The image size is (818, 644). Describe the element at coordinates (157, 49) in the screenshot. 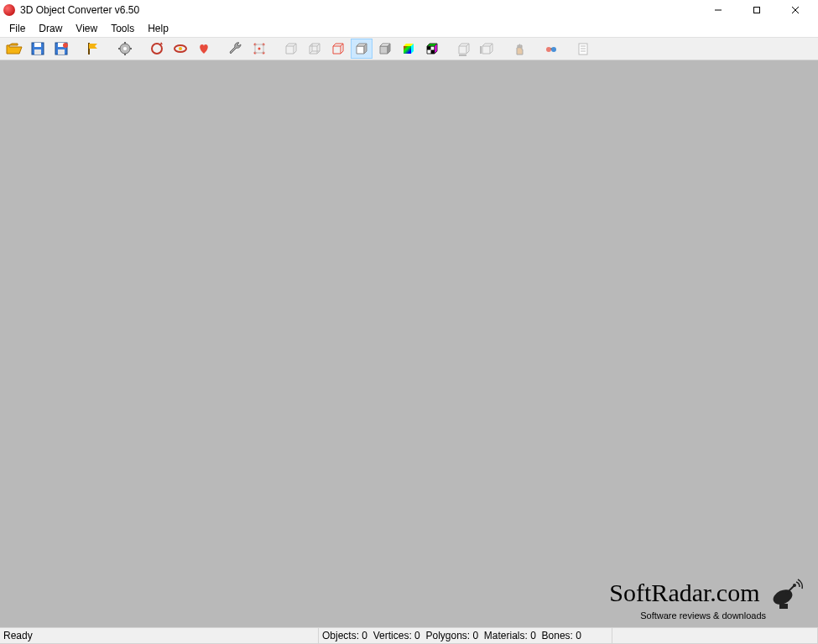

I see `rotate-axis-button` at that location.